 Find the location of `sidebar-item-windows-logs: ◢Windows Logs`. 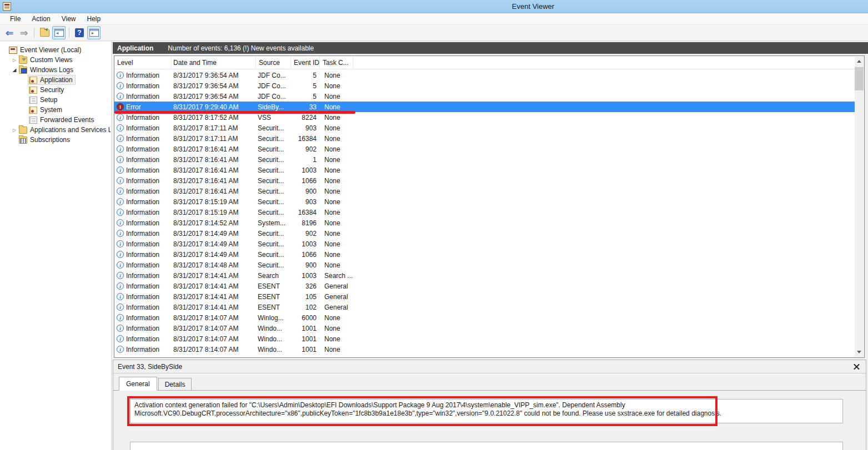

sidebar-item-windows-logs: ◢Windows Logs is located at coordinates (56, 70).